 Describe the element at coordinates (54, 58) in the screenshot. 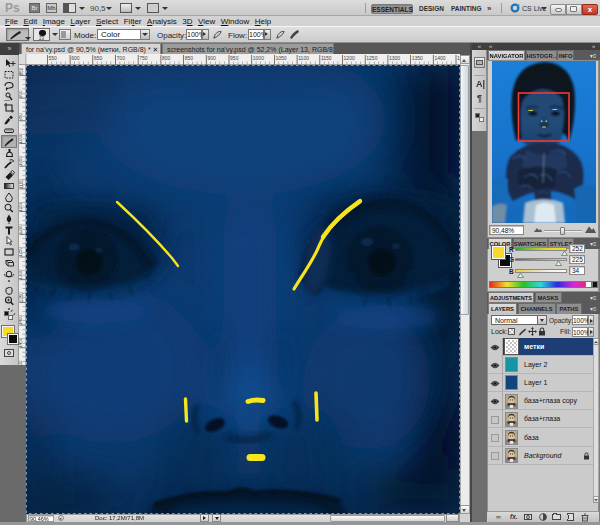

I see `svg-text: 550` at that location.